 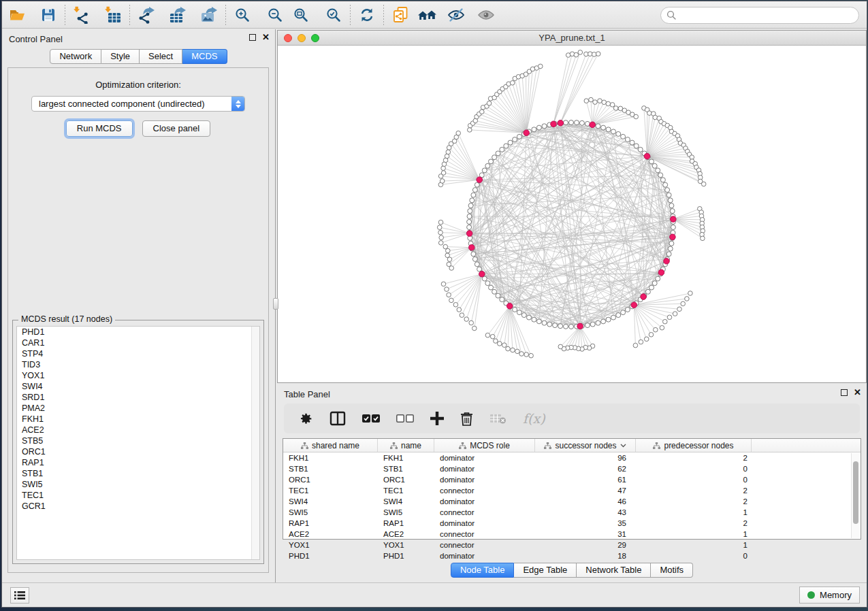 I want to click on function-builder-icon: f(x), so click(x=534, y=418).